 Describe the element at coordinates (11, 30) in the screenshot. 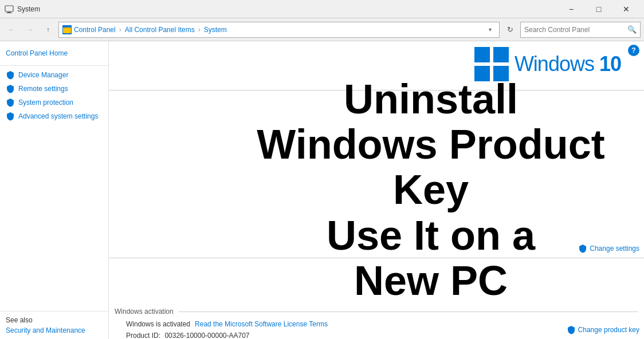

I see `back-button: ←` at that location.